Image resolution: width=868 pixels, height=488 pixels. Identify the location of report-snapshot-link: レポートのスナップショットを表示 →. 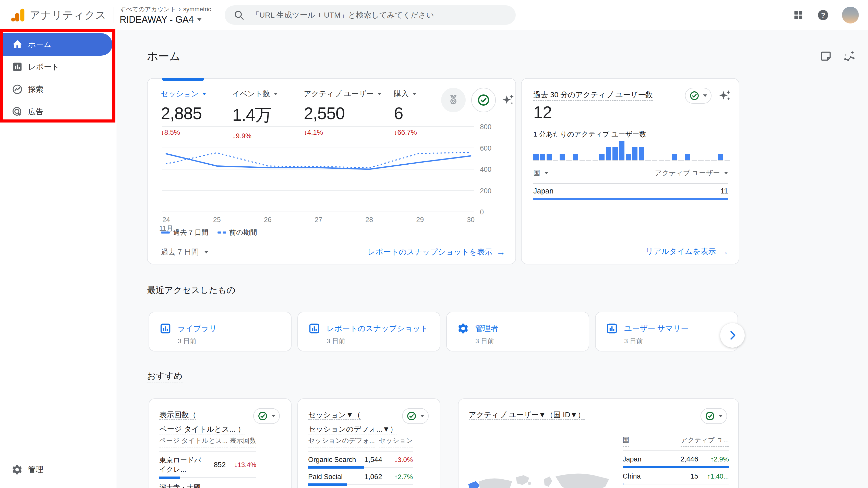
(436, 252).